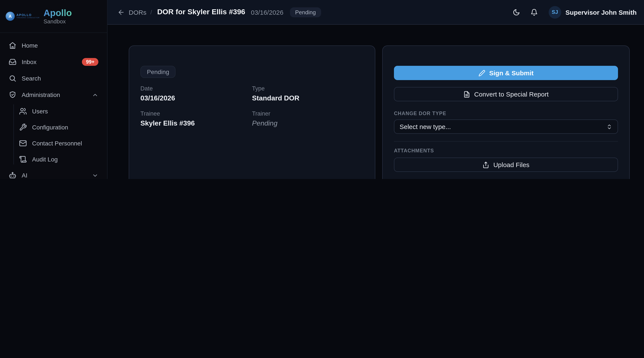  I want to click on sidebar-item-label: AI, so click(54, 175).